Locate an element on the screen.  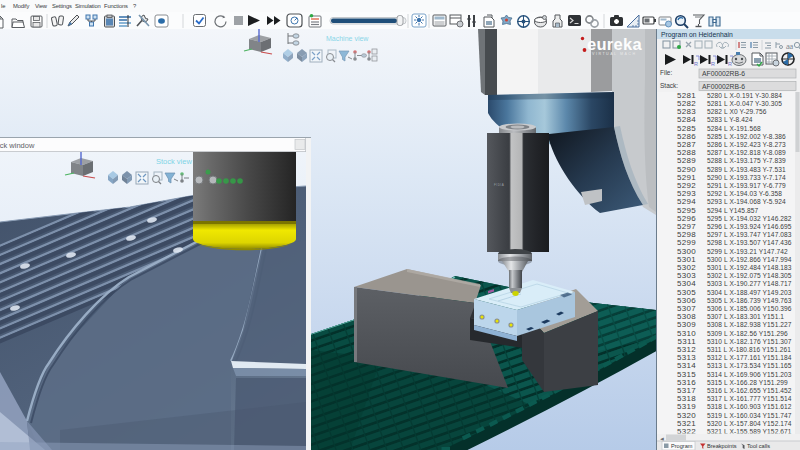
svg-text: 5288 L X-193.175 Y-7.839 is located at coordinates (746, 160).